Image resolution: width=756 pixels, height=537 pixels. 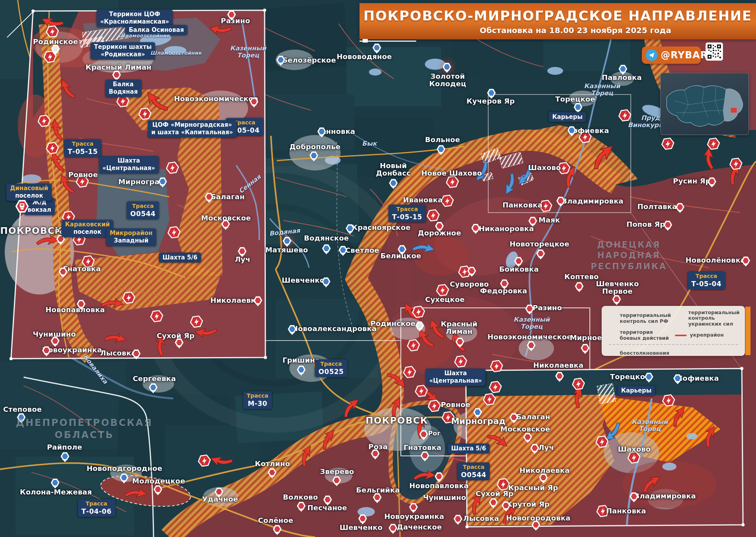 What do you see at coordinates (506, 228) in the screenshot?
I see `settlement-label: Никаноровка` at bounding box center [506, 228].